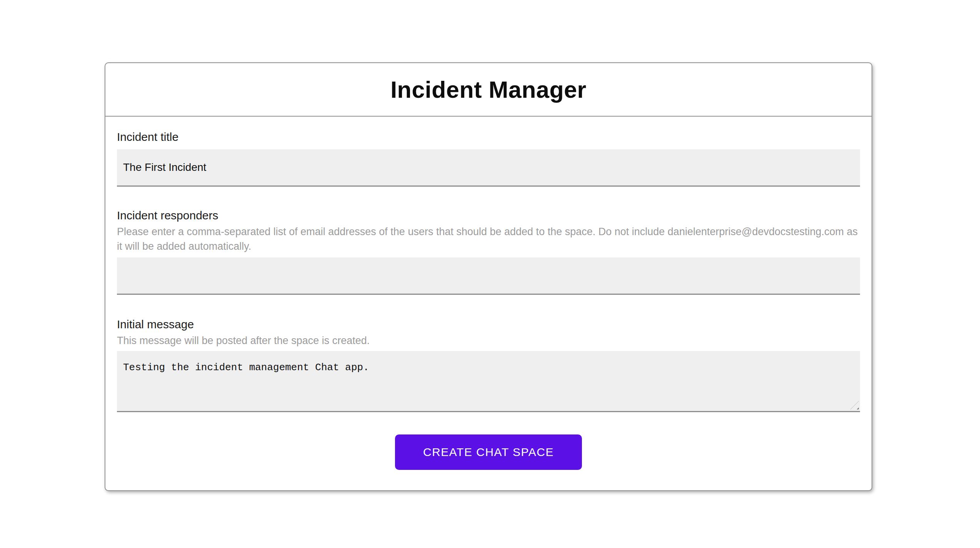  Describe the element at coordinates (488, 452) in the screenshot. I see `create-chat-space-button: CREATE CHAT SPACE` at that location.